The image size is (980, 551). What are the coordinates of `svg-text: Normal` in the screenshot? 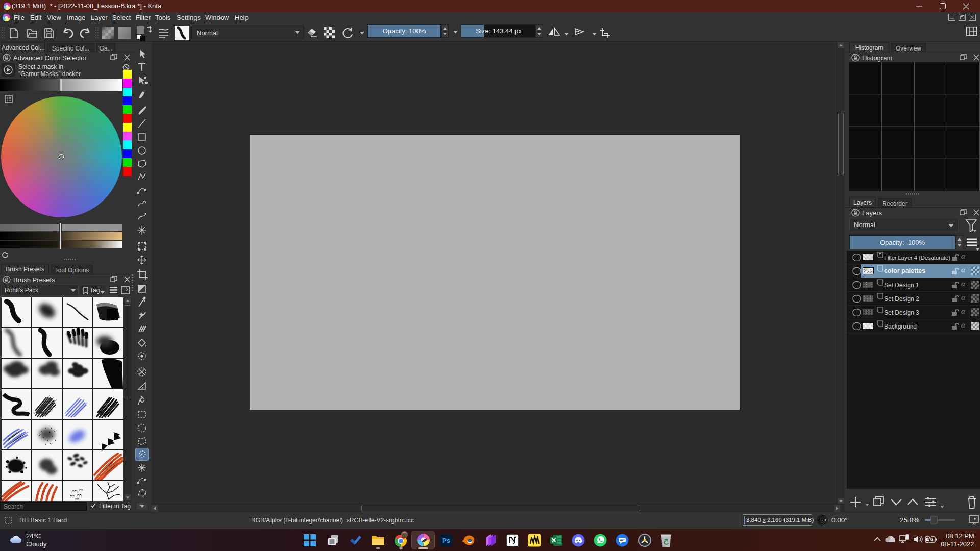 It's located at (207, 33).